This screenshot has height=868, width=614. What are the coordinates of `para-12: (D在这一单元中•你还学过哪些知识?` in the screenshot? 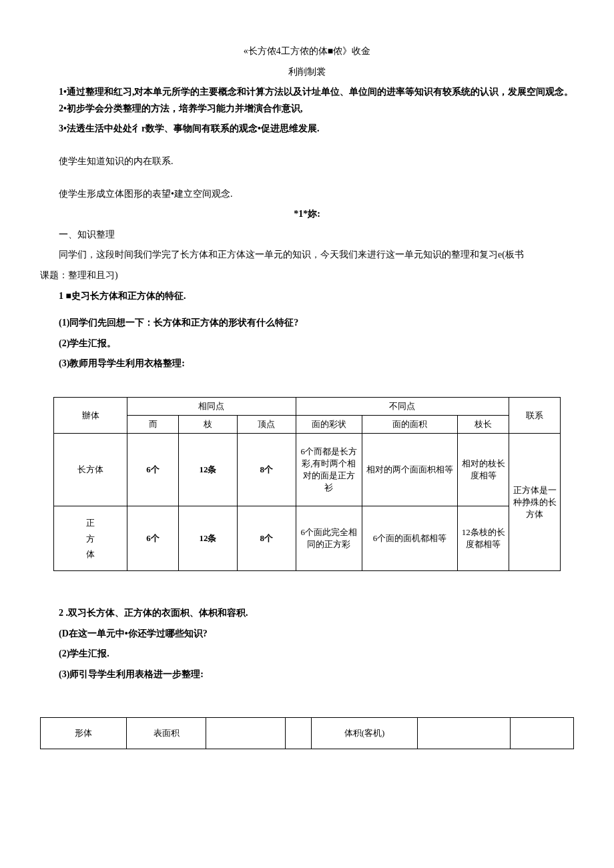 It's located at (307, 634).